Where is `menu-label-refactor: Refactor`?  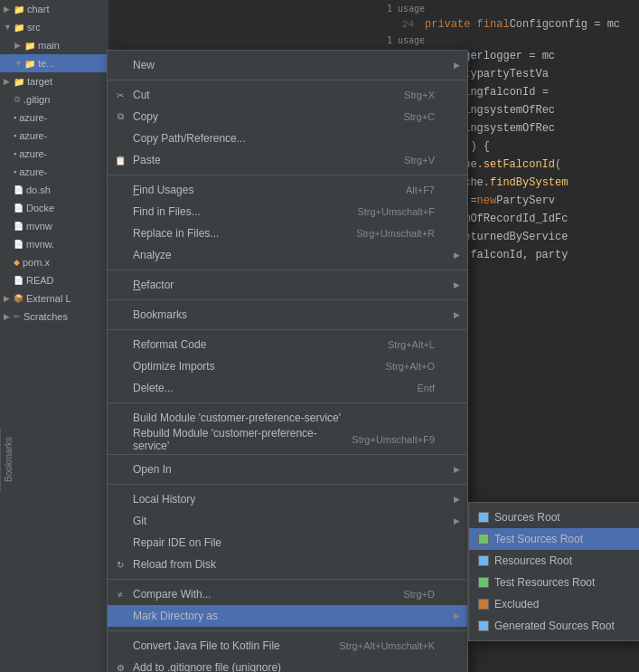
menu-label-refactor: Refactor is located at coordinates (154, 285).